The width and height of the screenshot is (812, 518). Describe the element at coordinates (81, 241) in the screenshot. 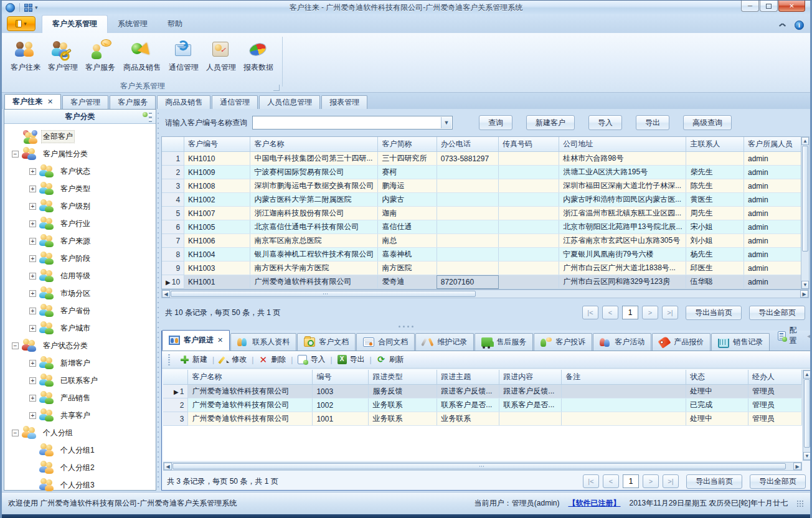

I see `tree-item: +客户来源` at that location.